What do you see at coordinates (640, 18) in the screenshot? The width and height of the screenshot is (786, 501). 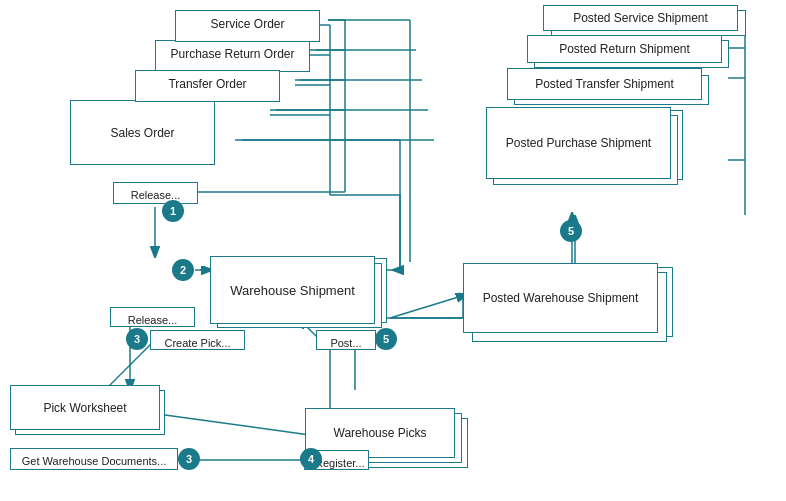 I see `posted-service-shipment-box: Posted Service Shipment` at bounding box center [640, 18].